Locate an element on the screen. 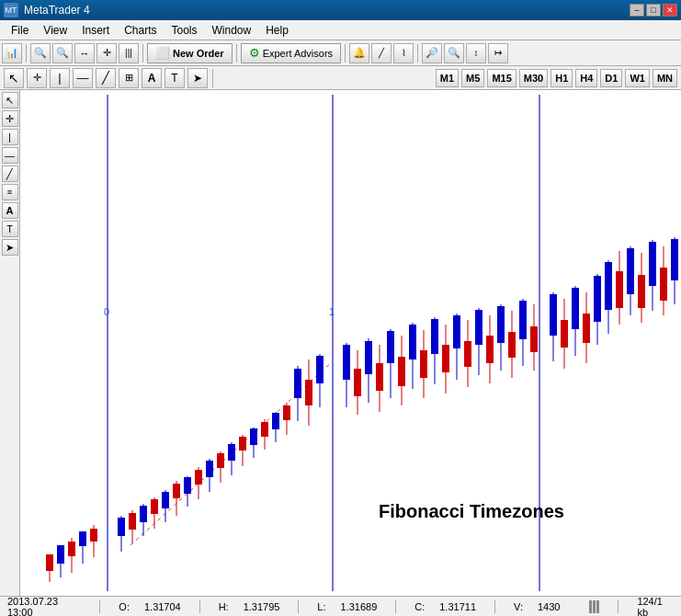  text-tool: A is located at coordinates (152, 78).